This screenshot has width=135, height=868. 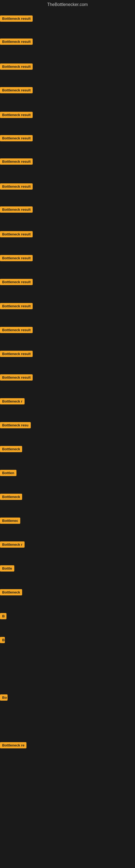 I want to click on bottleneck-item-3: Bottleneck result, so click(x=16, y=91).